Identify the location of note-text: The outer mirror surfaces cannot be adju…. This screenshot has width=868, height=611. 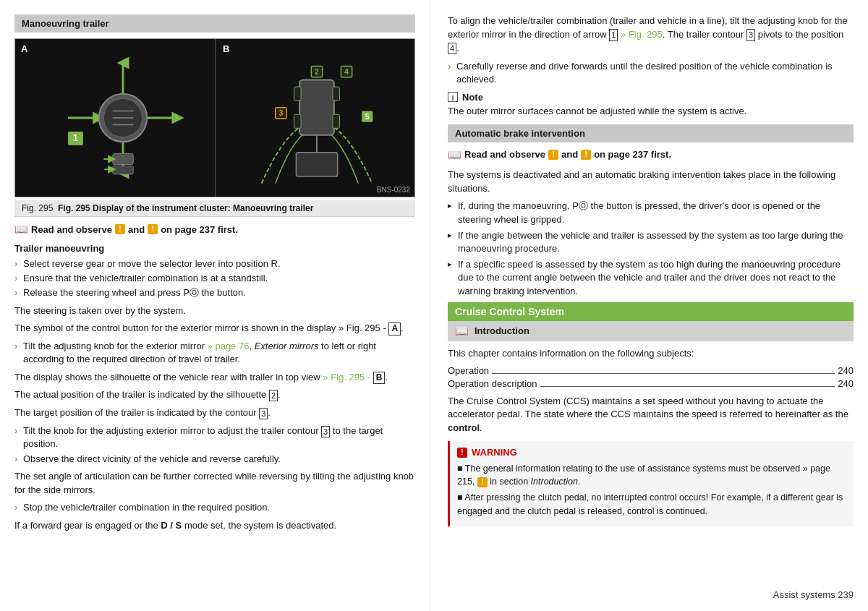
(651, 111).